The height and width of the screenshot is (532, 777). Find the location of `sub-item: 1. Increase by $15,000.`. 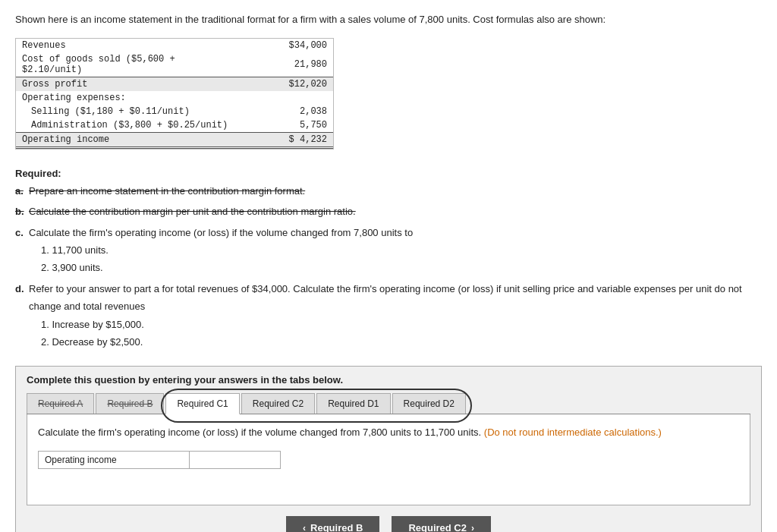

sub-item: 1. Increase by $15,000. is located at coordinates (401, 325).